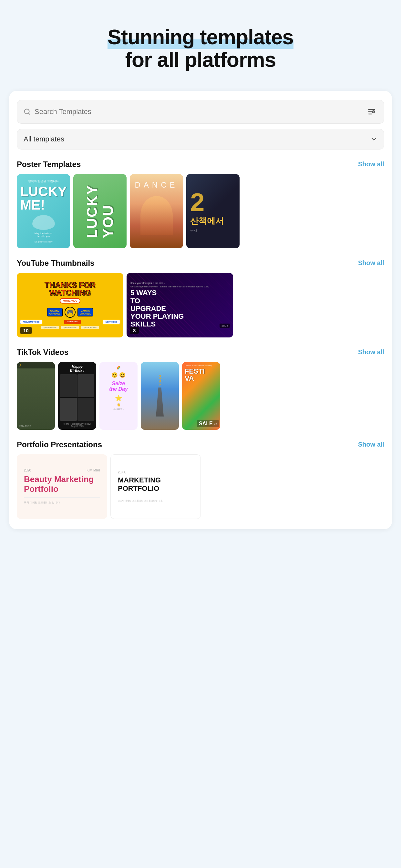  What do you see at coordinates (201, 37) in the screenshot?
I see `hero-title-line1: Stunning templates` at bounding box center [201, 37].